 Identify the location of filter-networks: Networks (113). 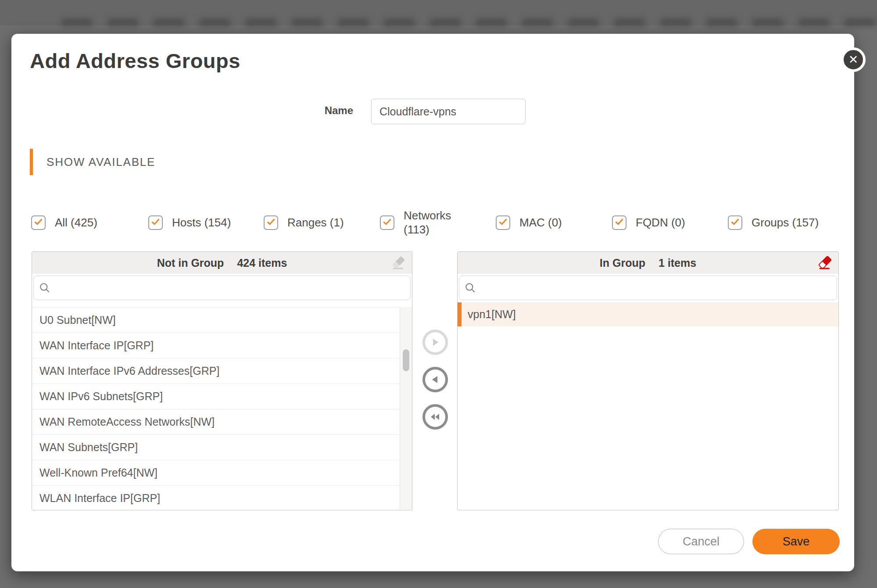
(419, 222).